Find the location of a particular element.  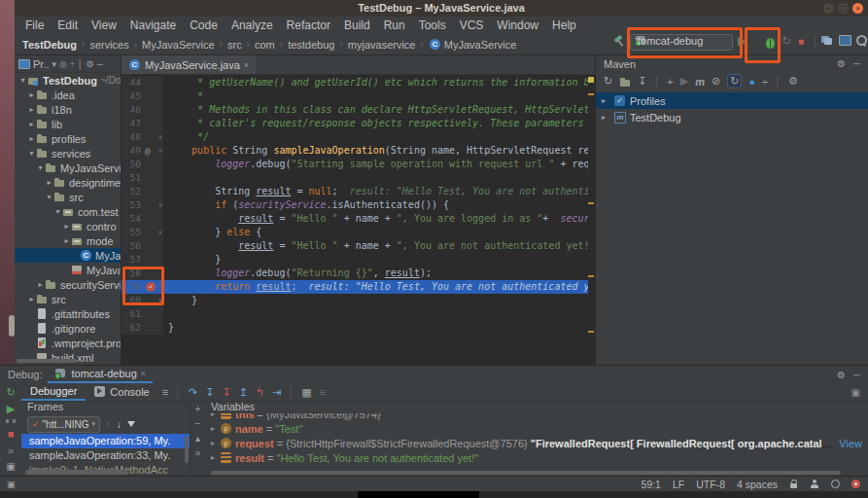

variable-row-result: ▸result = "Hello Test, You are not authe… is located at coordinates (537, 457).